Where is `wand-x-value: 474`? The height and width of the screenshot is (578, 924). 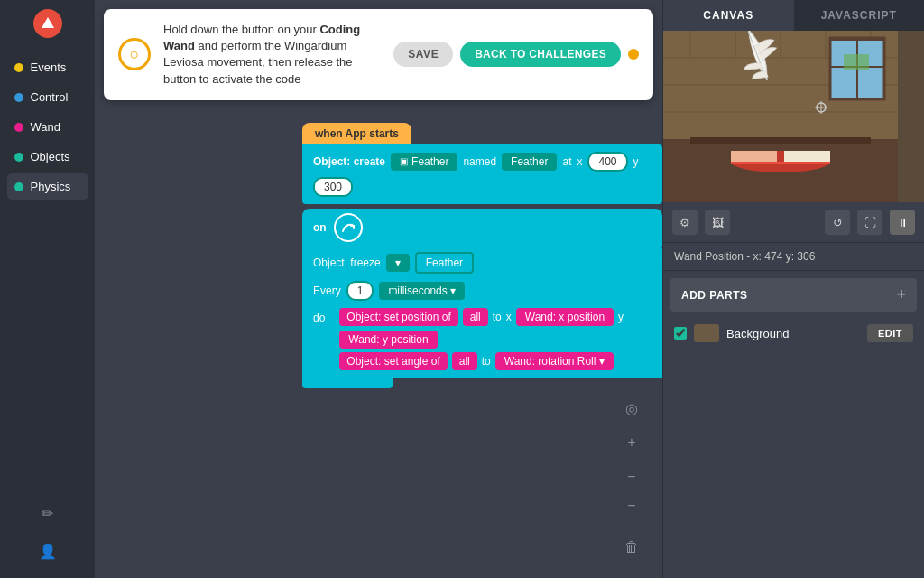
wand-x-value: 474 is located at coordinates (773, 256).